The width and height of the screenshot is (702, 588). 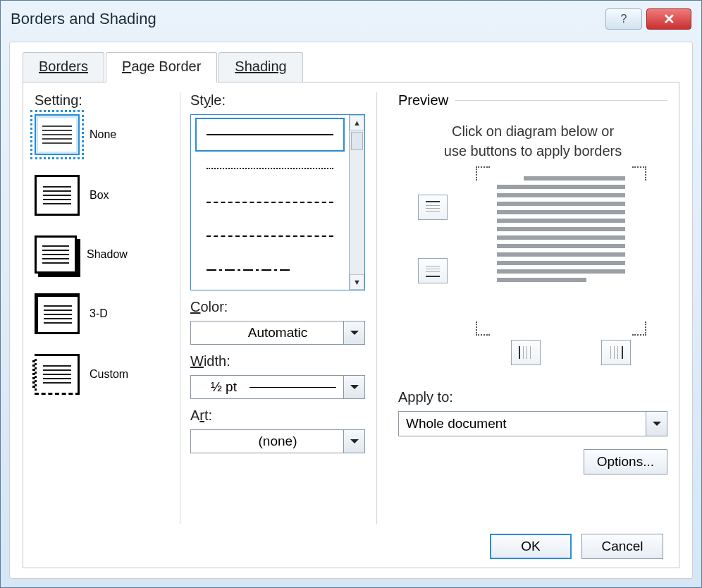 I want to click on tab-borders: Borders, so click(x=63, y=68).